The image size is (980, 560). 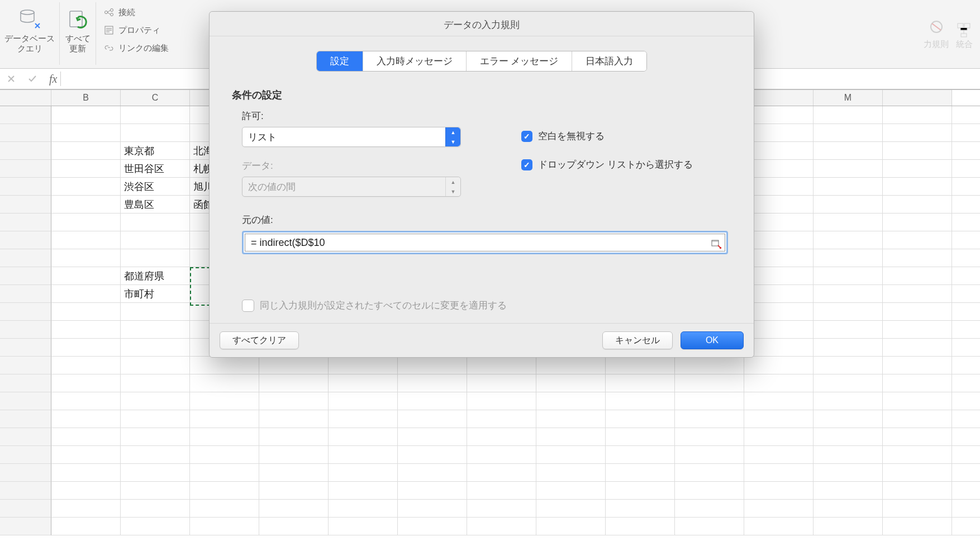 I want to click on ribbon-edit-links: リンクの編集, so click(x=136, y=48).